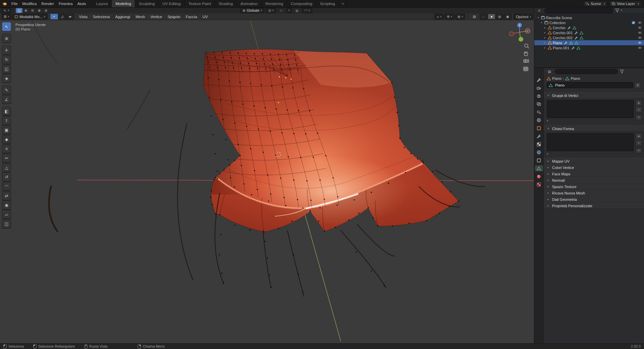  I want to click on properties-tab-world, so click(539, 120).